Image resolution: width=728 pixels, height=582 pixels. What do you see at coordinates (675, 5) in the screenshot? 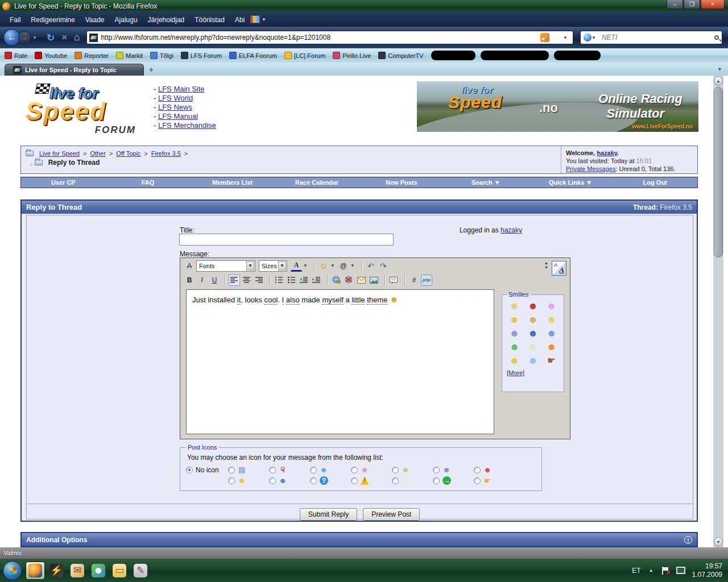
I see `minimize-button: –` at bounding box center [675, 5].